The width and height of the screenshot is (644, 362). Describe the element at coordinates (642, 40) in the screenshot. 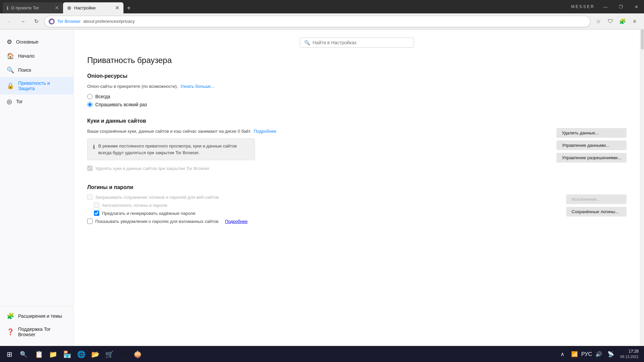

I see `scrollbar-thumb` at that location.